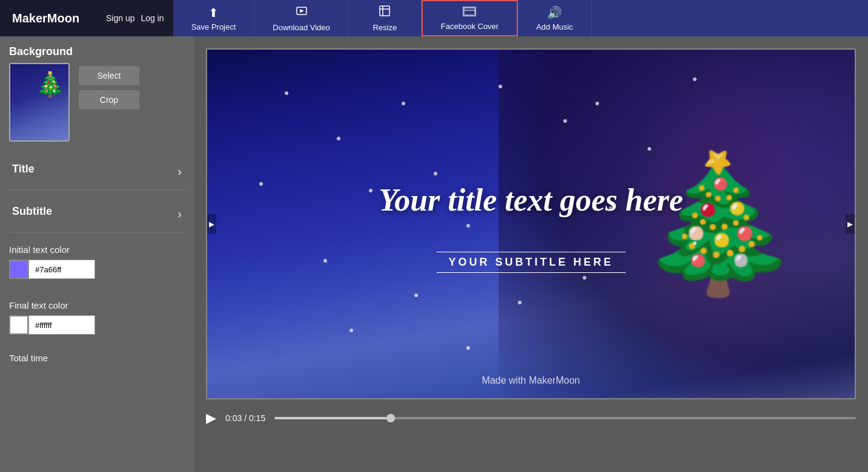  Describe the element at coordinates (385, 18) in the screenshot. I see `resize-button: Resize` at that location.